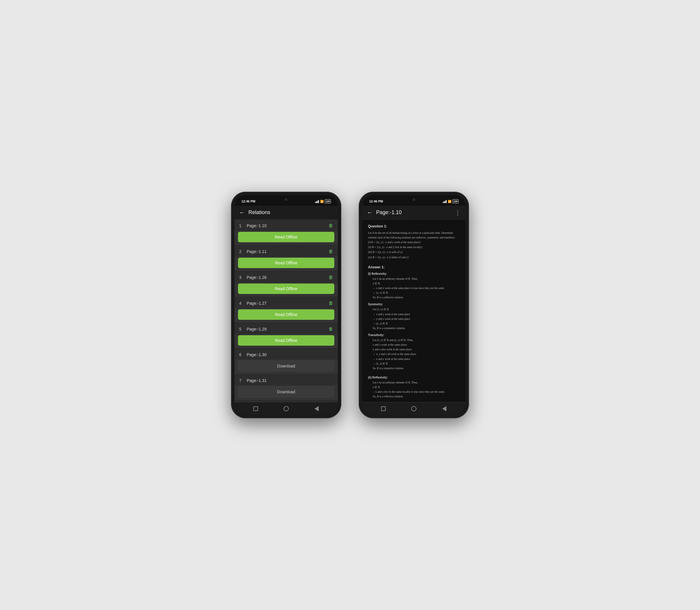  Describe the element at coordinates (414, 226) in the screenshot. I see `question-title: Question 1:` at that location.